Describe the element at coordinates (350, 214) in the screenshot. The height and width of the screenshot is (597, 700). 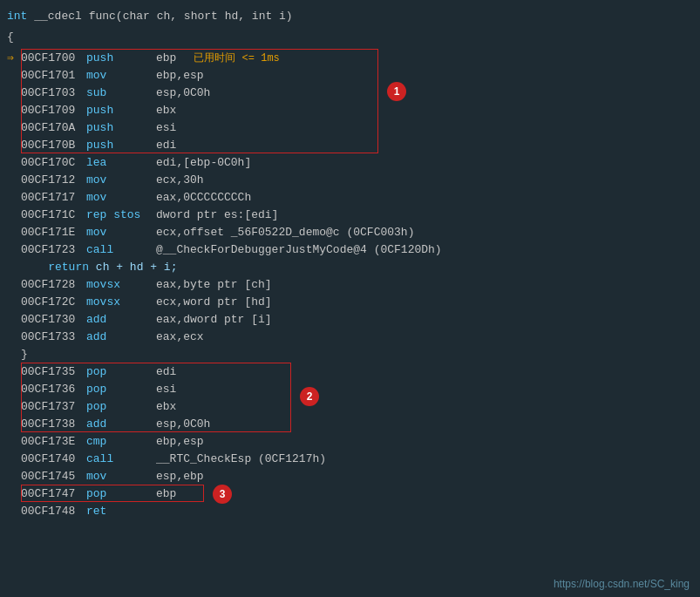
I see `asm-line-00CF171C: 00CF171C rep stos dword ptr es:[edi]` at that location.